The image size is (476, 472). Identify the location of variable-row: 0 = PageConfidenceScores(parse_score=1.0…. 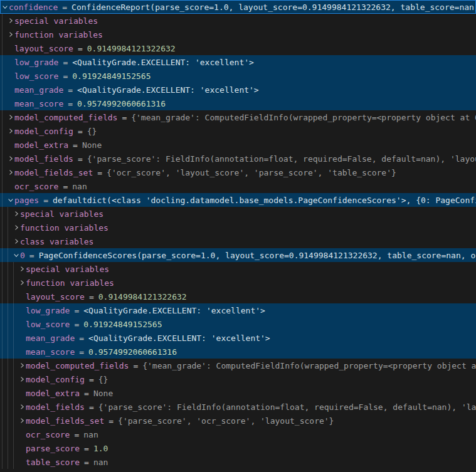
(238, 255).